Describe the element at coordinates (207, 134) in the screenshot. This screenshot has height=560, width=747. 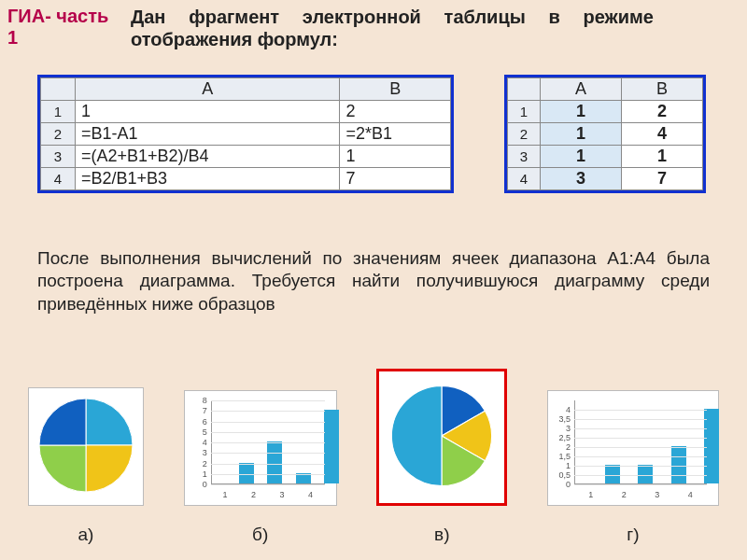
I see `cell-A2: =B1-A1` at that location.